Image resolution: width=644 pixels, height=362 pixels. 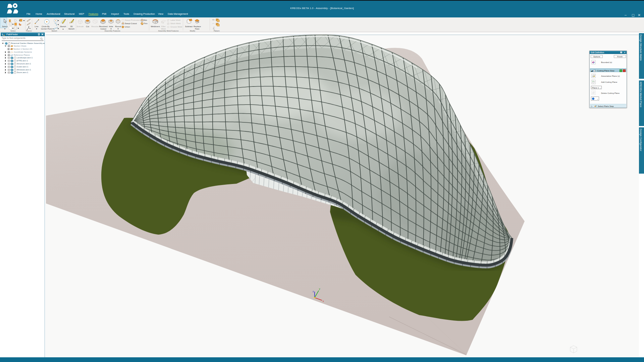 I want to click on svg-text: y, so click(x=320, y=289).